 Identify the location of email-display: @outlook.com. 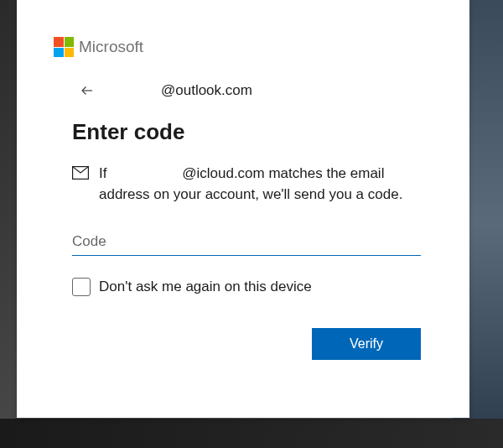
(181, 91).